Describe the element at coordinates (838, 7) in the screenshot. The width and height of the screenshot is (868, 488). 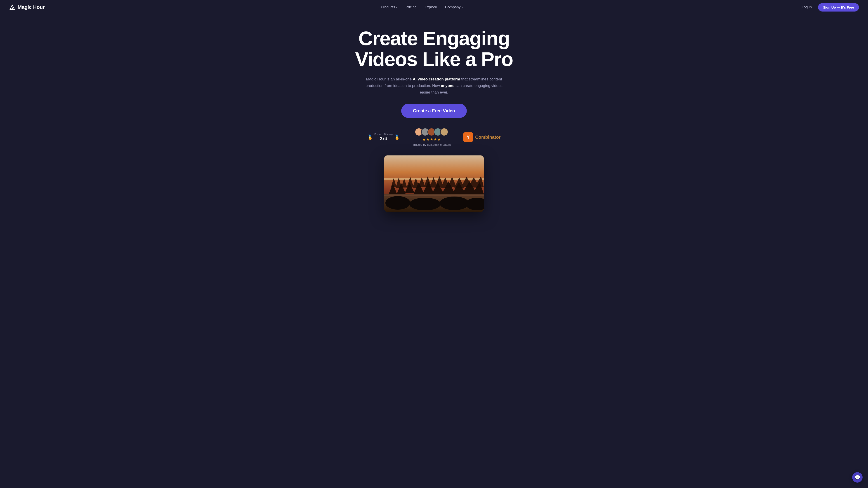
I see `signup-button: Sign Up — It's Free` at that location.